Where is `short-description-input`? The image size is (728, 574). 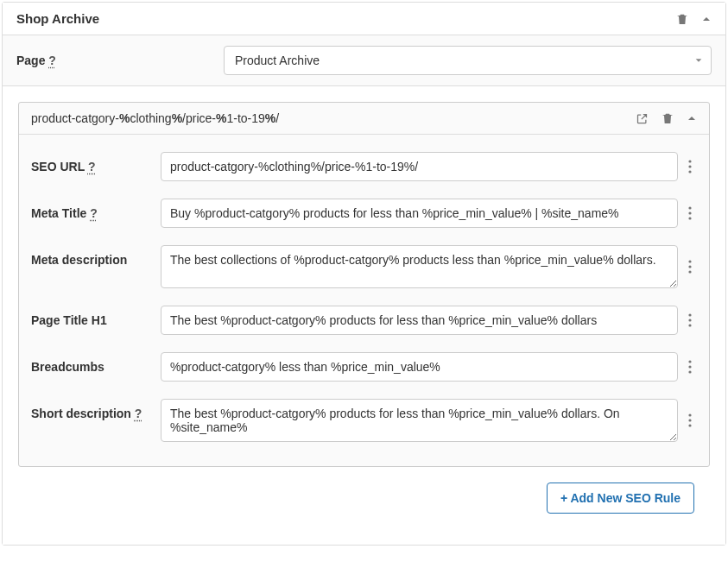
short-description-input is located at coordinates (420, 420).